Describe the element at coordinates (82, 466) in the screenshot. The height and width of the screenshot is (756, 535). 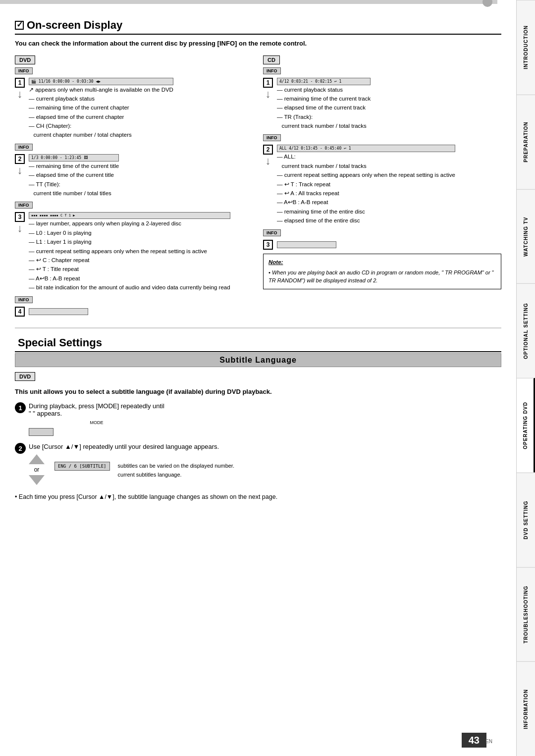
I see `subtitle-display: ENG / 6 [SUBTITLE]` at that location.